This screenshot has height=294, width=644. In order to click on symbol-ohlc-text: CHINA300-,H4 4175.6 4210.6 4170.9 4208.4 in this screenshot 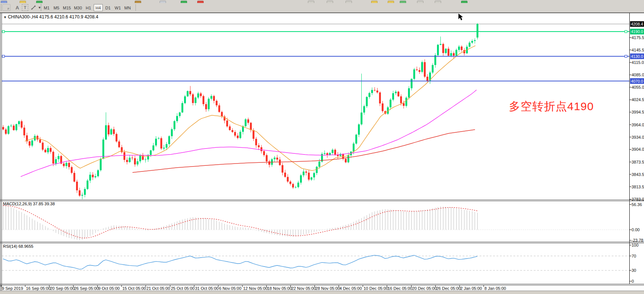, I will do `click(53, 17)`.